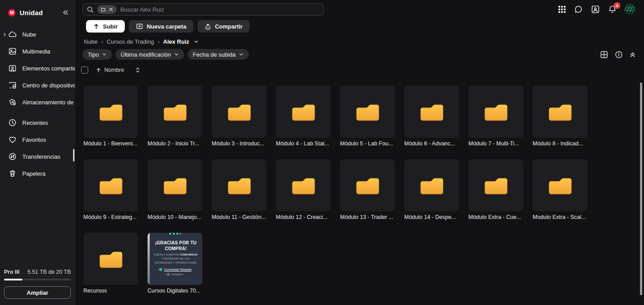 Image resolution: width=644 pixels, height=305 pixels. Describe the element at coordinates (37, 140) in the screenshot. I see `sidebar-item-favoritos: Favoritos` at that location.